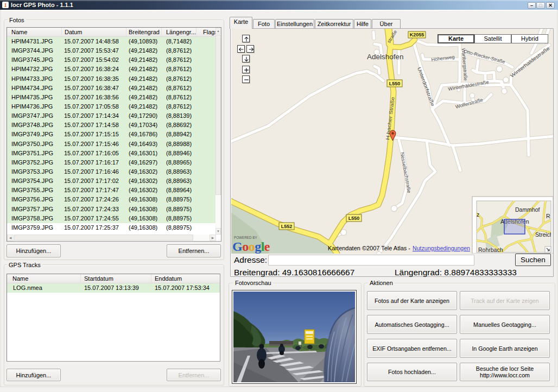  What do you see at coordinates (544, 235) in the screenshot?
I see `svg-text: Streich` at bounding box center [544, 235].